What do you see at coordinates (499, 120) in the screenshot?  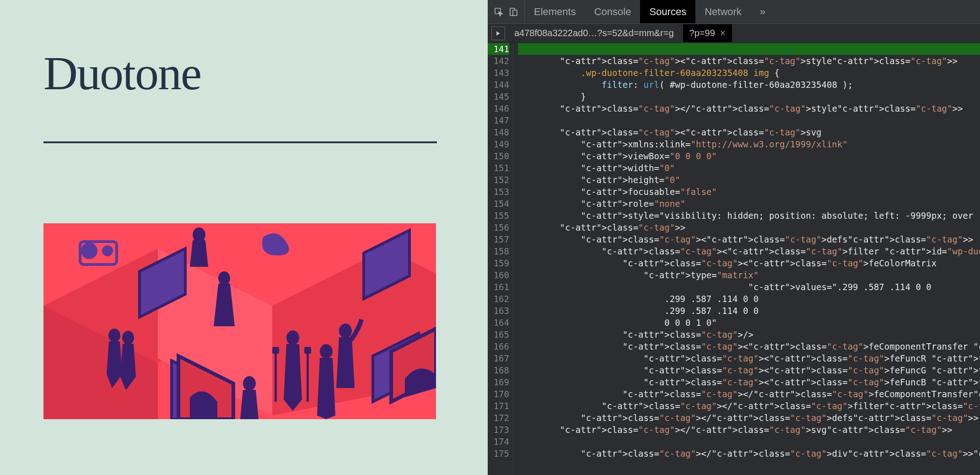 I see `line-number: 147` at bounding box center [499, 120].